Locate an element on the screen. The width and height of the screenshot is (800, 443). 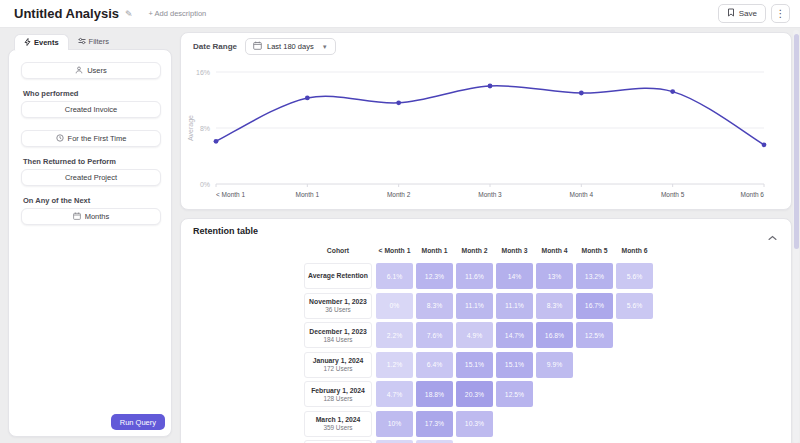
tab-filters-label: Filters is located at coordinates (99, 42).